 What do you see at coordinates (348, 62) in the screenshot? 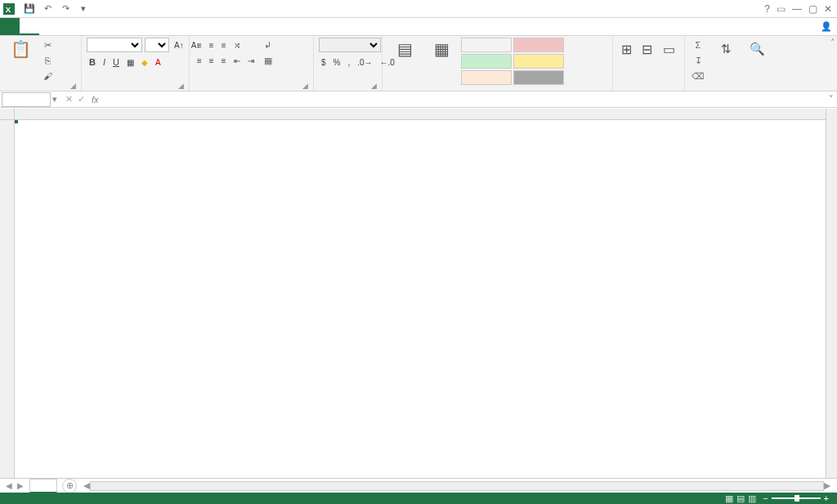
I see `comma-format-icon: ,` at bounding box center [348, 62].